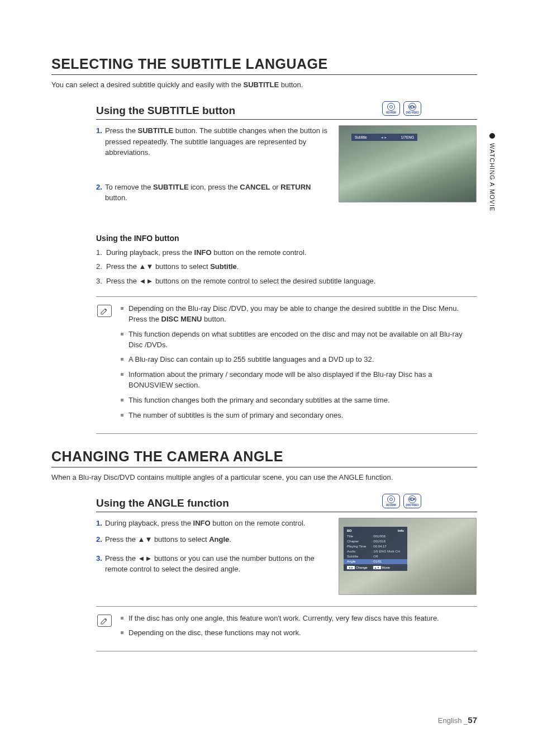 The height and width of the screenshot is (756, 533). What do you see at coordinates (492, 177) in the screenshot?
I see `tab-label: WATCHING A MOVIE` at bounding box center [492, 177].